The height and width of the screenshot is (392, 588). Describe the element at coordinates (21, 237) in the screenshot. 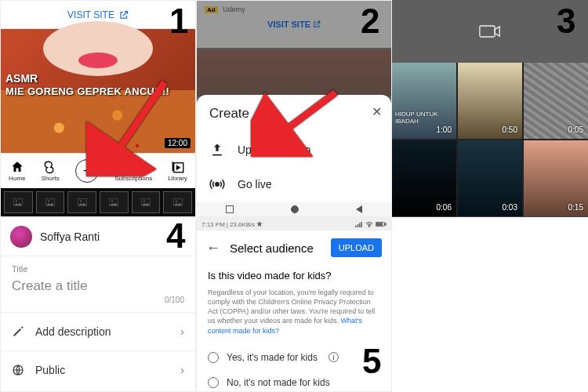

I see `avatar` at that location.